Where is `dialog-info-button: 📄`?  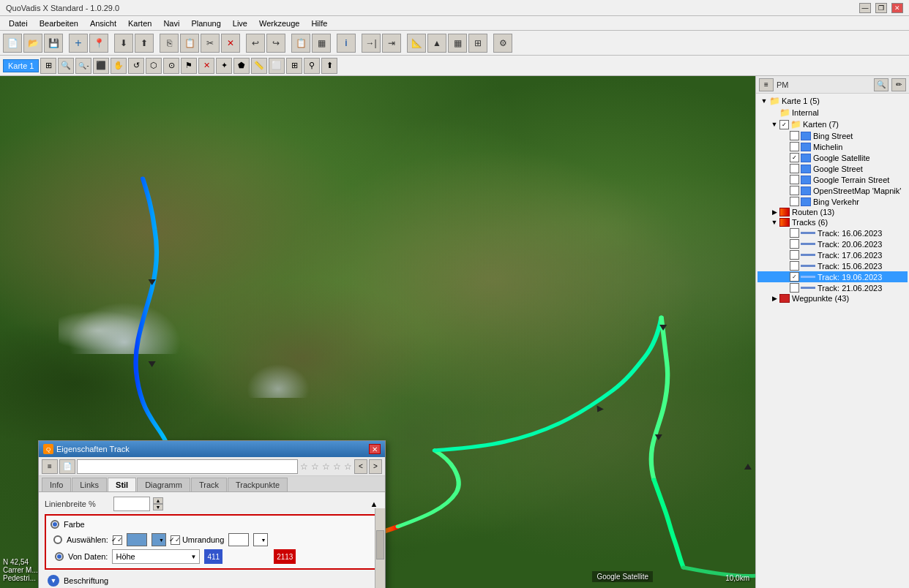 dialog-info-button: 📄 is located at coordinates (67, 467).